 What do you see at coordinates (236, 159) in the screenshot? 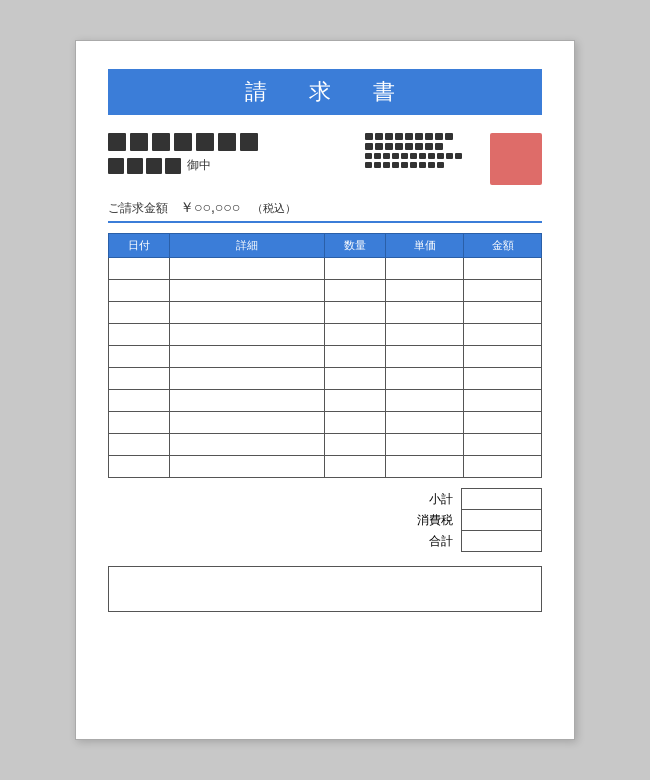
I see `client-info: 御中` at bounding box center [236, 159].